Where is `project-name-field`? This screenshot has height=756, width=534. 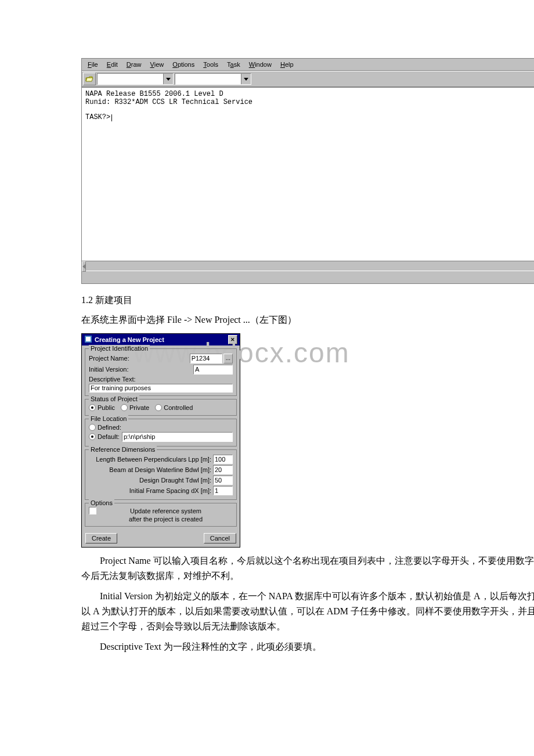
project-name-field is located at coordinates (206, 359).